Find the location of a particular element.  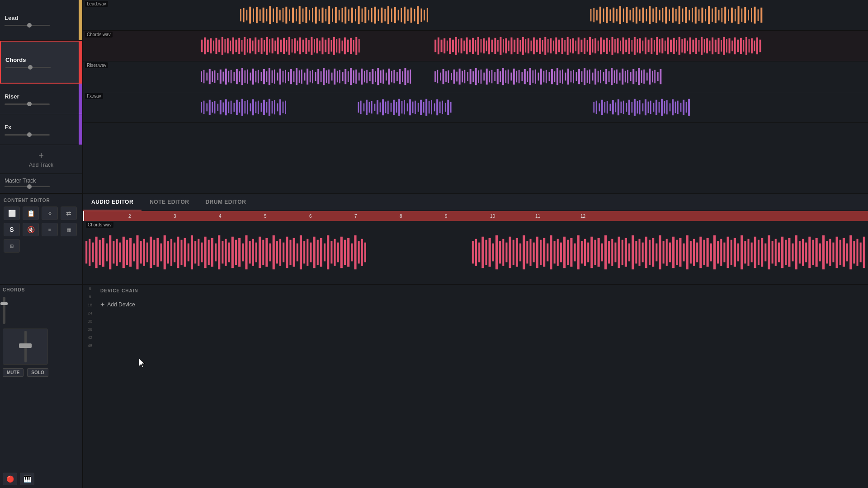

track-volume-lead is located at coordinates (27, 25).